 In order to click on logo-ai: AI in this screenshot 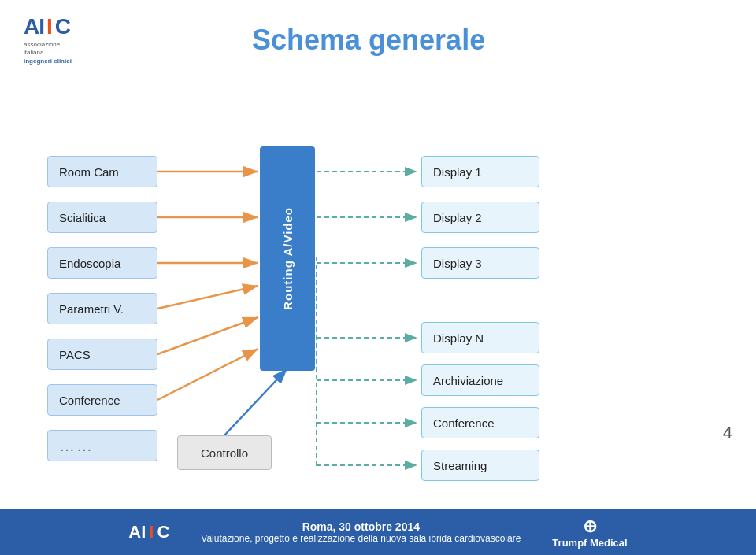, I will do `click(34, 27)`.